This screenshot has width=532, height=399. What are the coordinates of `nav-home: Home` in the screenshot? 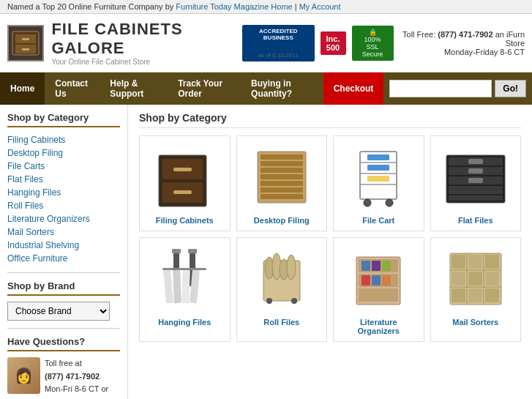 It's located at (22, 89).